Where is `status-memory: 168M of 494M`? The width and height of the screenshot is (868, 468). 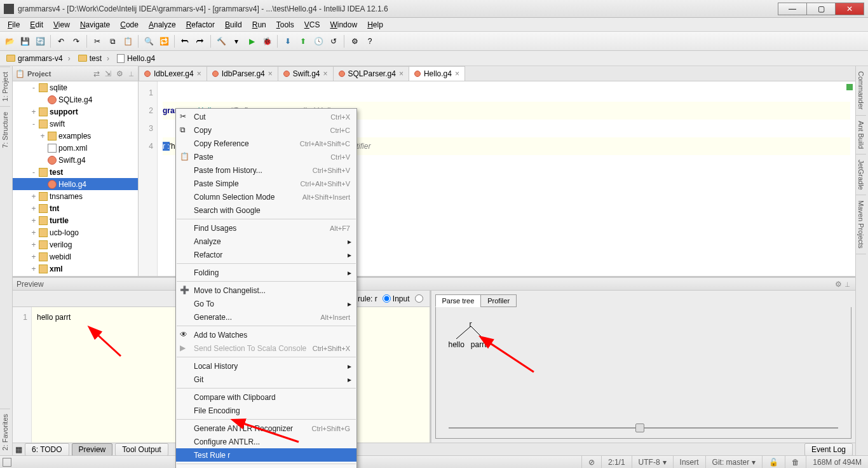 status-memory: 168M of 494M is located at coordinates (837, 462).